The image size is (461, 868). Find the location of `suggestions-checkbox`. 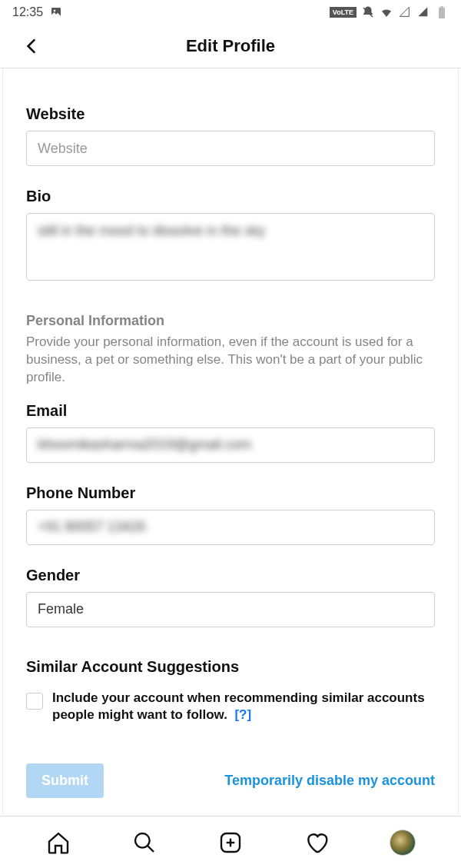

suggestions-checkbox is located at coordinates (35, 701).